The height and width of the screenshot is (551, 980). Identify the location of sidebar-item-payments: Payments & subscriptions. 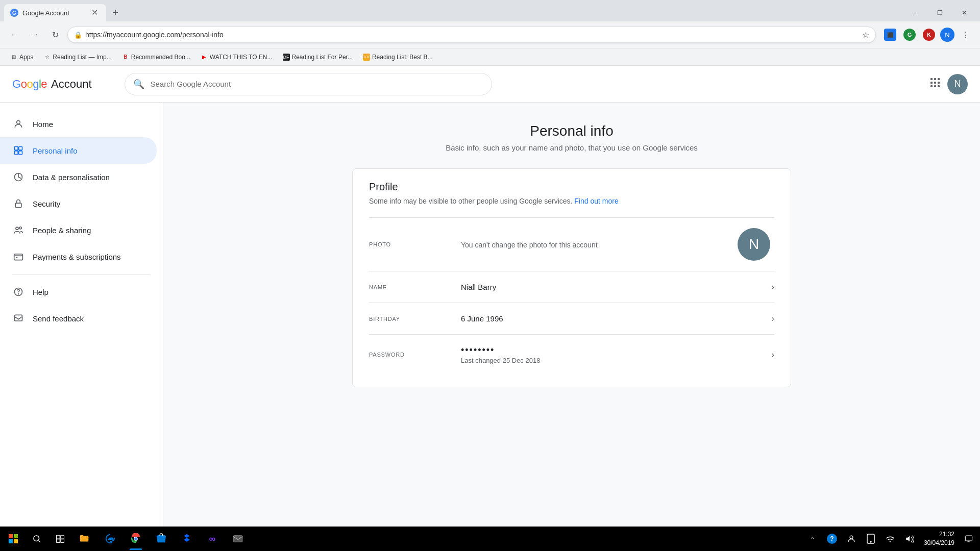
(79, 257).